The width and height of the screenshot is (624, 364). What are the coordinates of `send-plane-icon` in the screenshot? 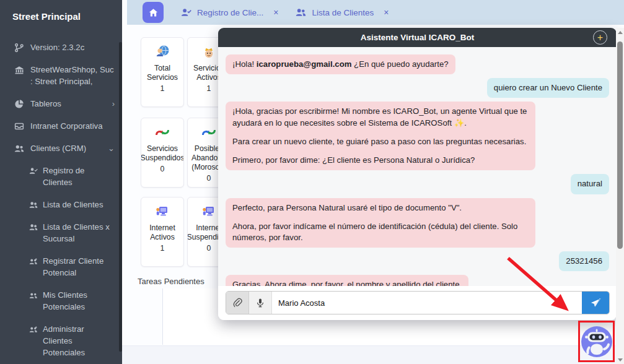 It's located at (596, 303).